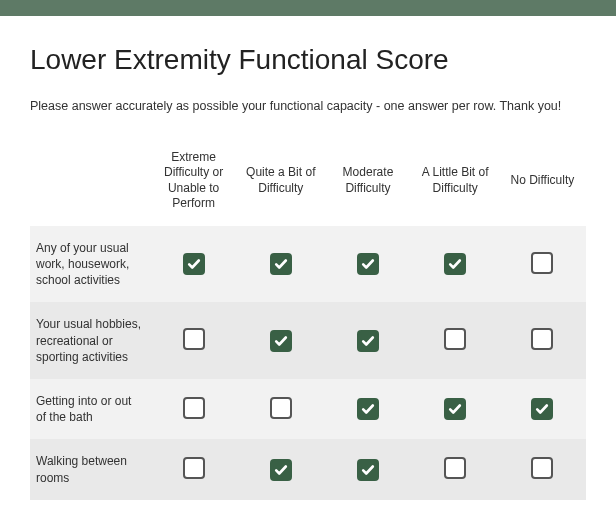 This screenshot has width=616, height=505. I want to click on instructions-text: Please answer accurately as possible you…, so click(308, 107).